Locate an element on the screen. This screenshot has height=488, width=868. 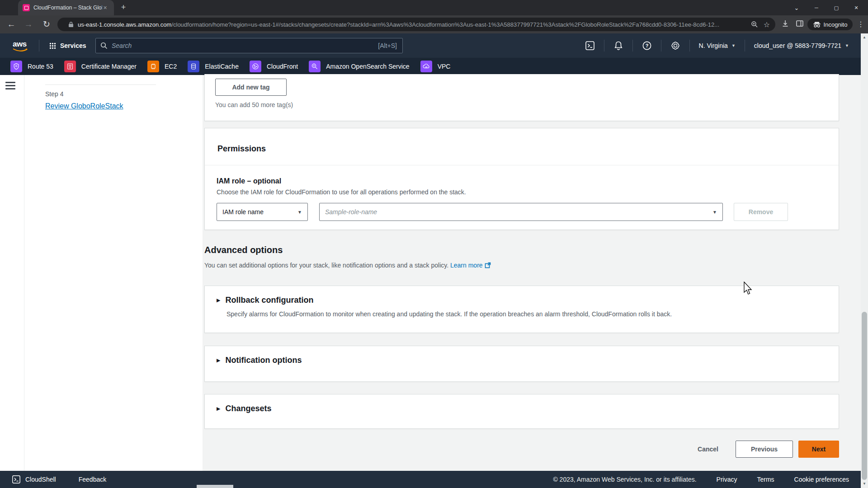
notification-options-card: ▶ Notification options is located at coordinates (522, 364).